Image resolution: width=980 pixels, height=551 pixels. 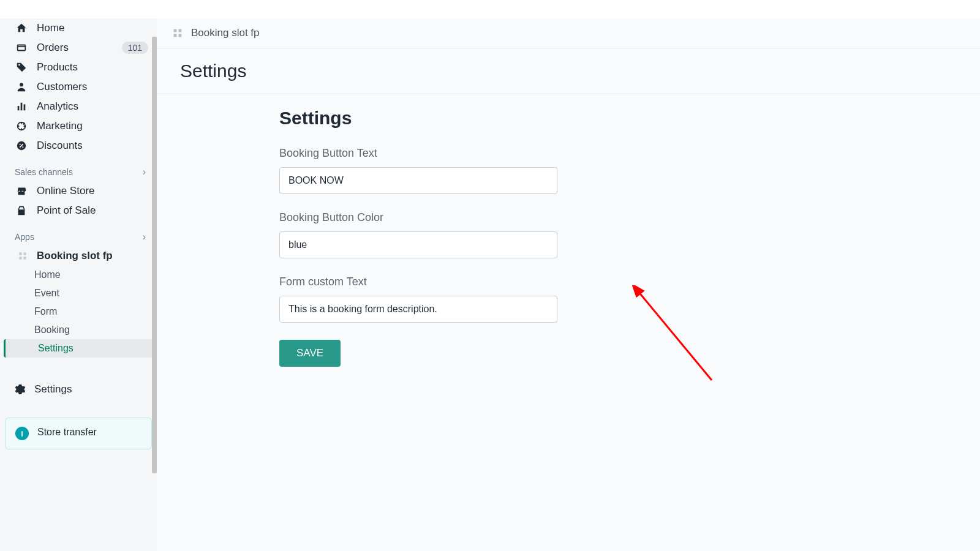 What do you see at coordinates (418, 245) in the screenshot?
I see `booking-button-color-input` at bounding box center [418, 245].